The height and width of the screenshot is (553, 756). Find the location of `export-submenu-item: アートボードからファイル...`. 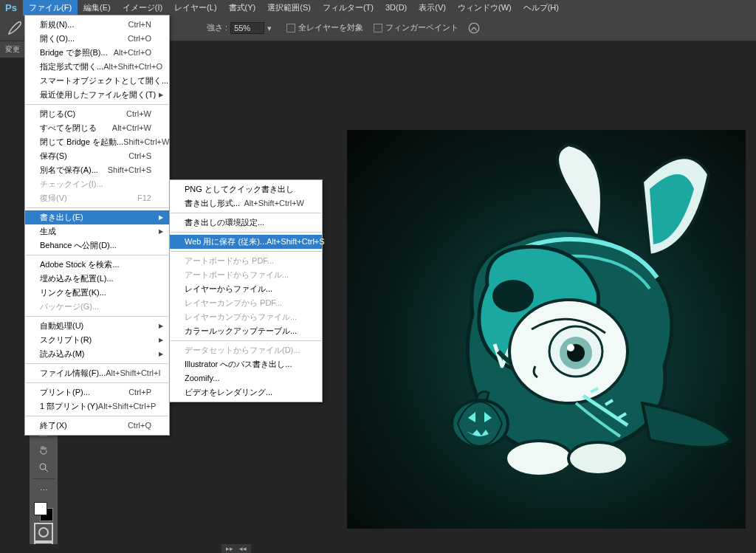

export-submenu-item: アートボードからファイル... is located at coordinates (246, 275).